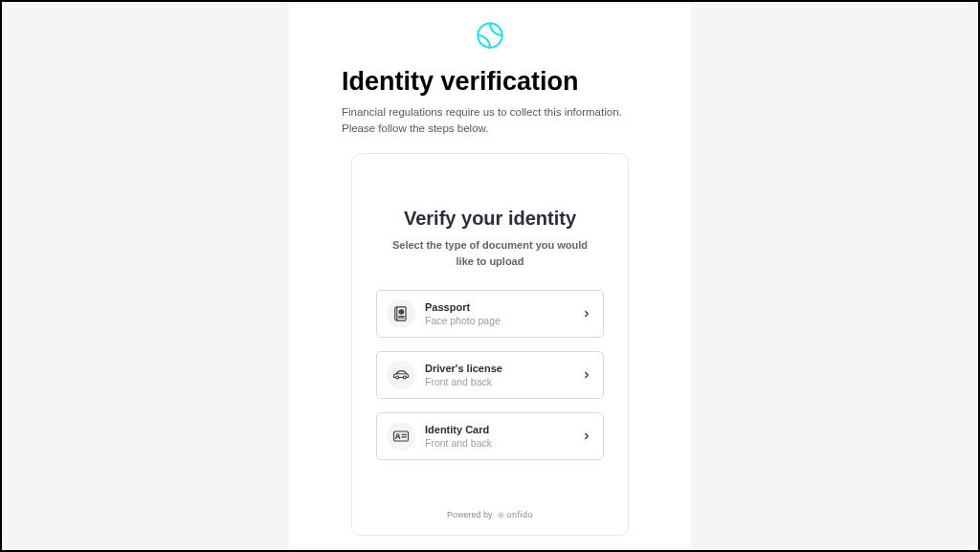 Image resolution: width=980 pixels, height=552 pixels. Describe the element at coordinates (470, 515) in the screenshot. I see `powered-by-prefix: Powered by` at that location.